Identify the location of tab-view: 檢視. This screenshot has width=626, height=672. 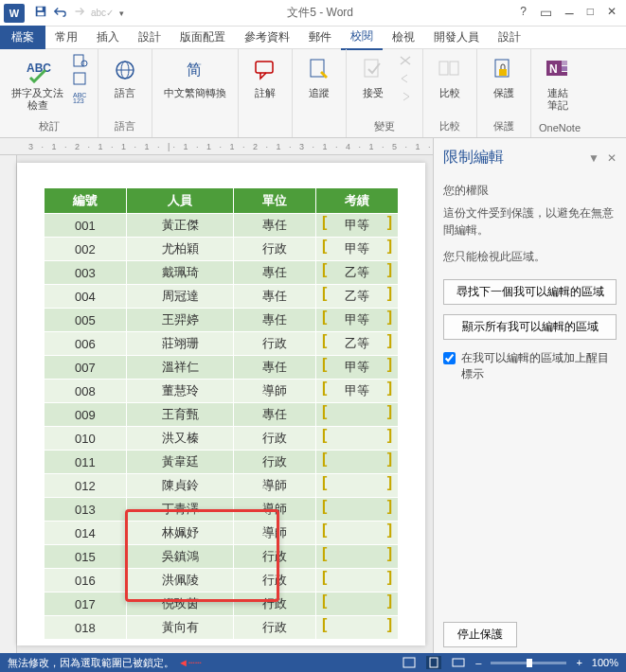
(403, 38).